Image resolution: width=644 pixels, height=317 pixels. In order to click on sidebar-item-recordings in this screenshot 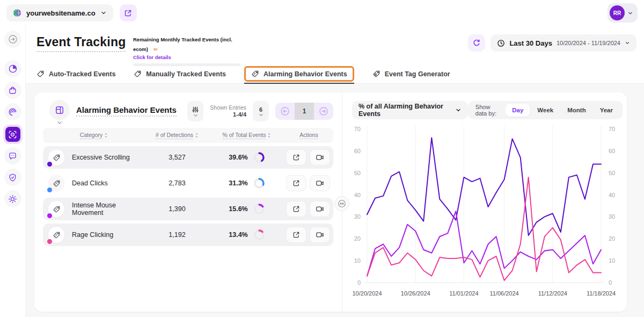, I will do `click(13, 112)`.